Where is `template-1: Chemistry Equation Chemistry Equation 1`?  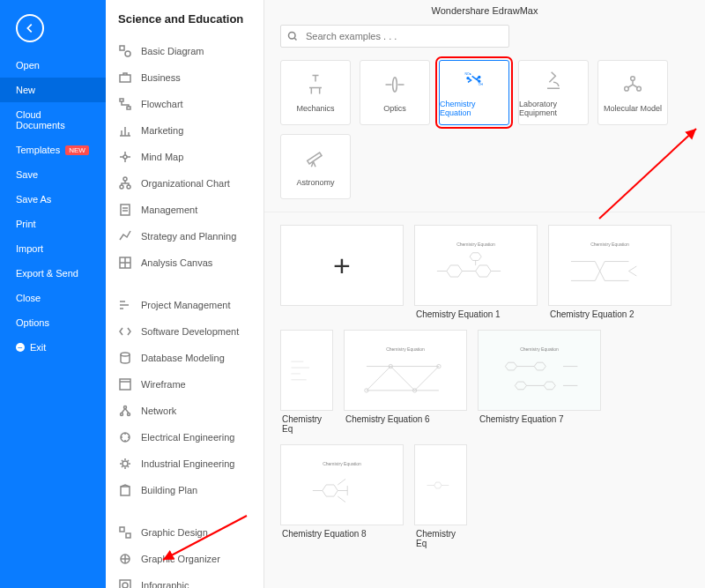
template-1: Chemistry Equation Chemistry Equation 1 is located at coordinates (476, 272).